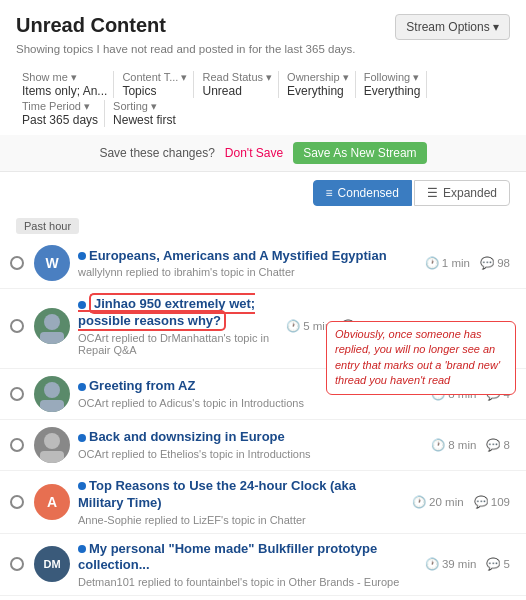 This screenshot has height=600, width=526. Describe the element at coordinates (495, 263) in the screenshot. I see `reply-stat: 💬 98` at that location.